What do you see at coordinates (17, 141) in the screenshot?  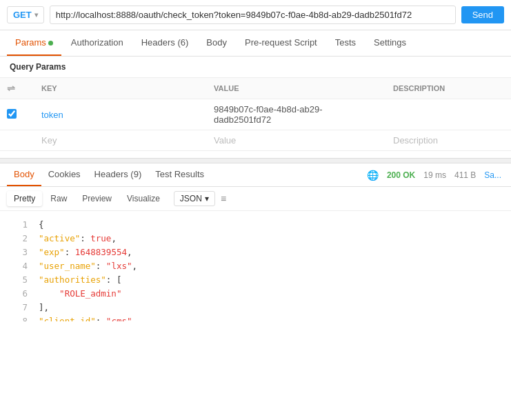 I see `empty-check-cell` at bounding box center [17, 141].